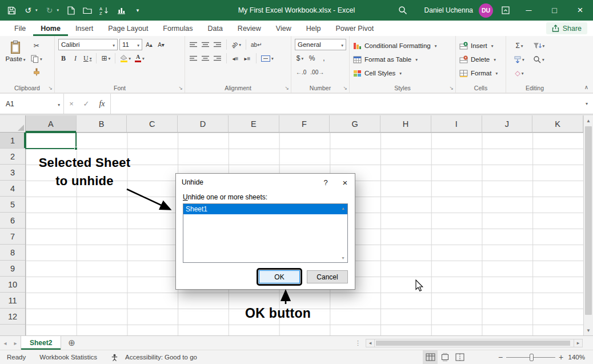  Describe the element at coordinates (106, 58) in the screenshot. I see `borders-button: ⊞` at that location.